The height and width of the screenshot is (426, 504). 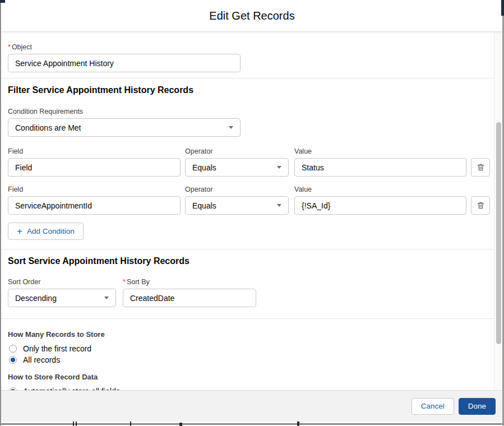 I want to click on radio-all-records: All records, so click(x=251, y=360).